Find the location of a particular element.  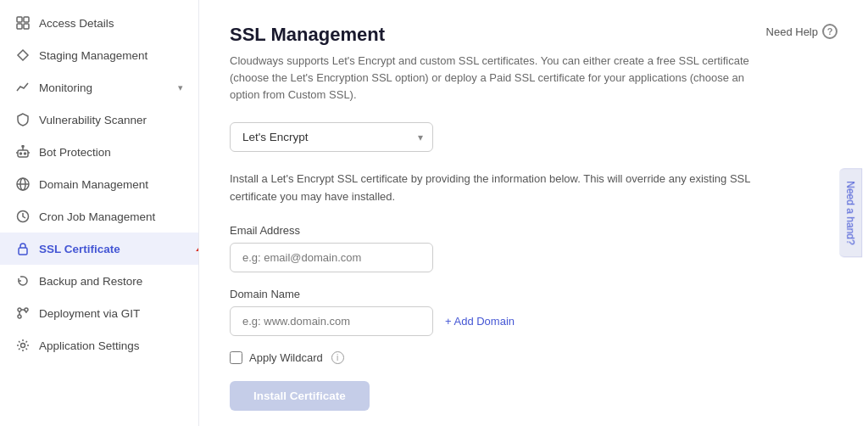

help-circle-icon: ? is located at coordinates (830, 31).